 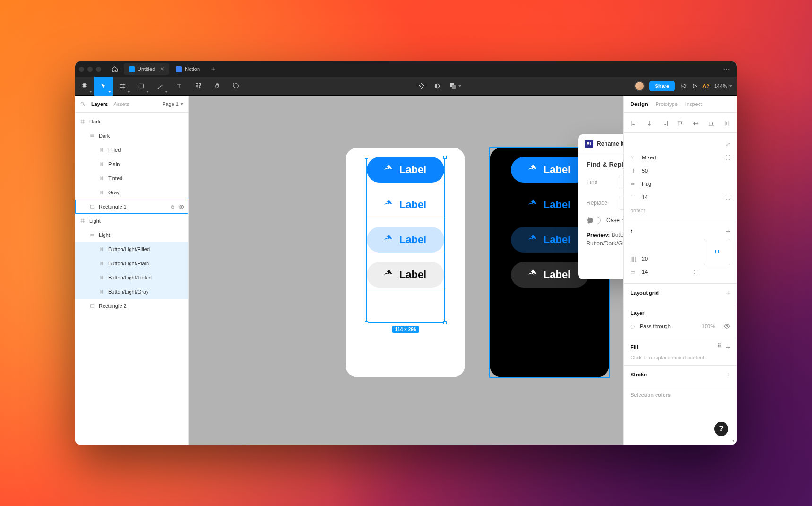 What do you see at coordinates (90, 69) in the screenshot?
I see `window-controls` at bounding box center [90, 69].